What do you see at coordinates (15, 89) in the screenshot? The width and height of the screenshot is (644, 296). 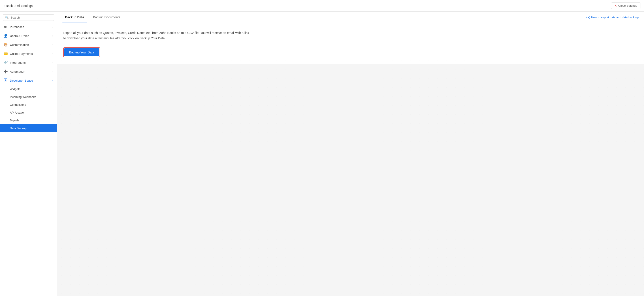 I see `widgets-label: Widgets` at bounding box center [15, 89].